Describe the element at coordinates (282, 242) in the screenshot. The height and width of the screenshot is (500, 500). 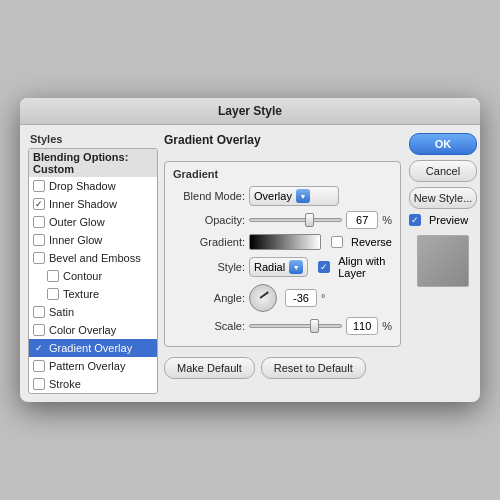
I see `gradient-row: Gradient: Reverse` at that location.